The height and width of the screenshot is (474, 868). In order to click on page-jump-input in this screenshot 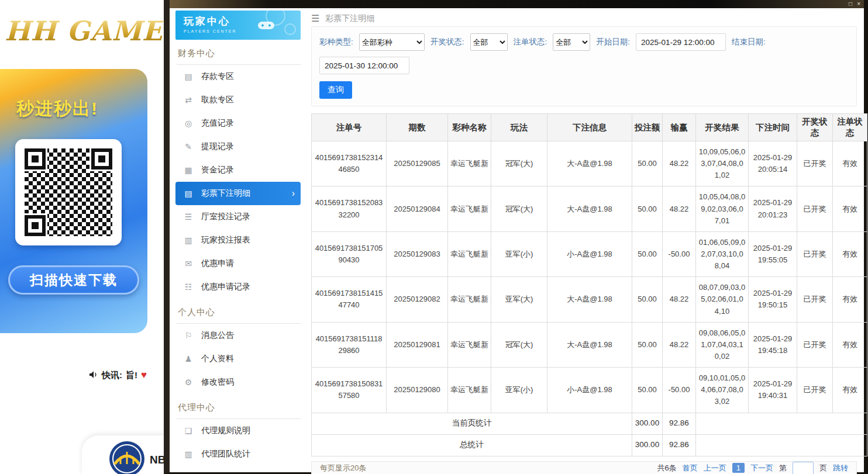, I will do `click(803, 468)`.